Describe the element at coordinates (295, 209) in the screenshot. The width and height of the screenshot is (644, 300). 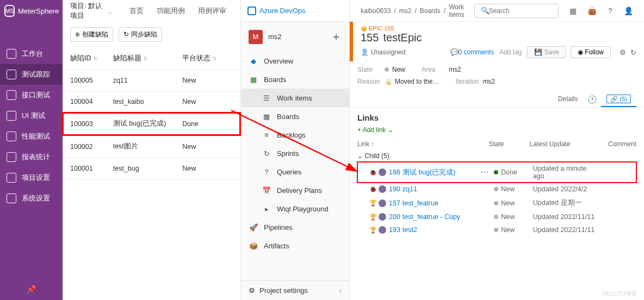
I see `az-nav-wiql: ▸Wiql Playground` at that location.